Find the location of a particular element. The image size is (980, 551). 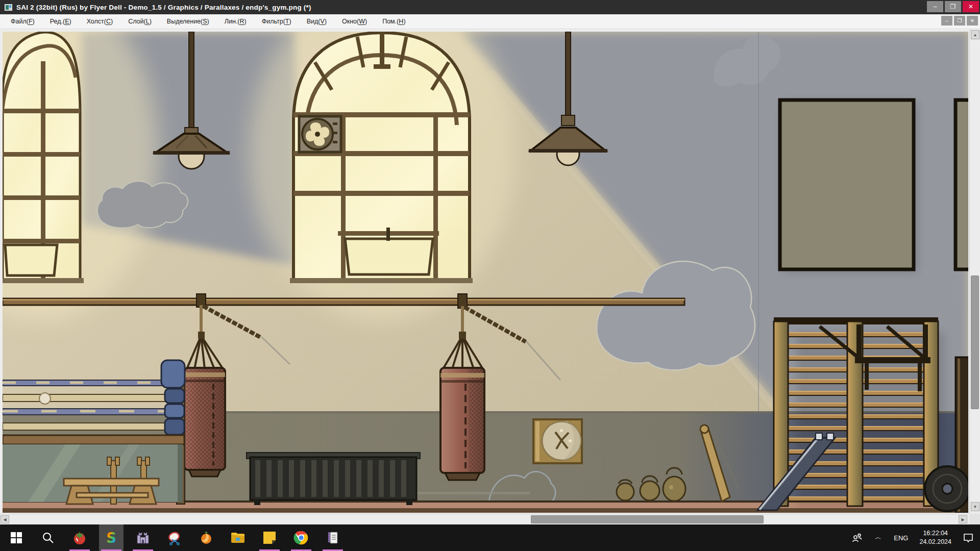

dust-cloud-left is located at coordinates (143, 204).